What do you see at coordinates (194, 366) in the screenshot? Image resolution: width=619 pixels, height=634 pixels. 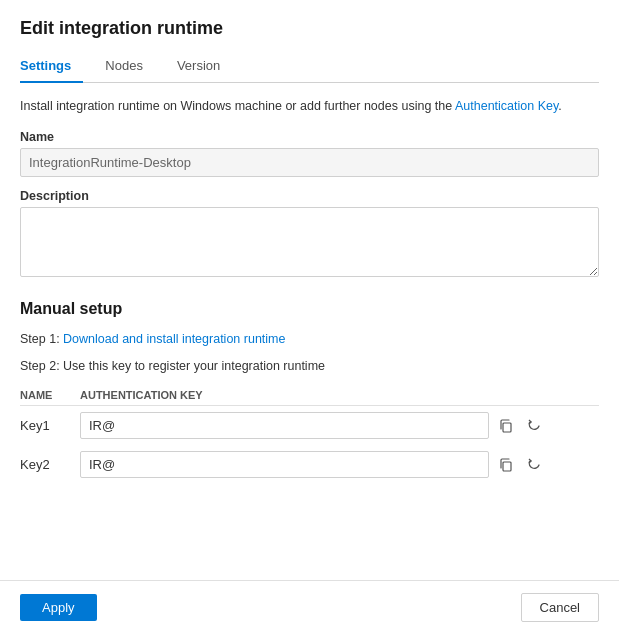 I see `step2-body: Use this key to register your integratio…` at bounding box center [194, 366].